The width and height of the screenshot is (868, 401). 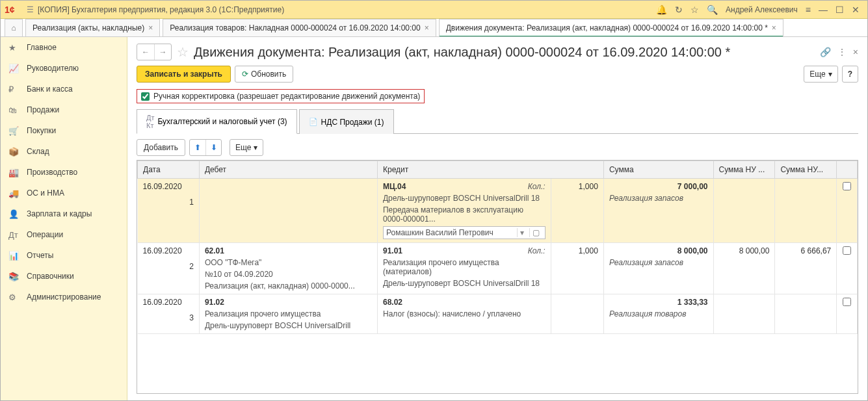 I want to click on search-icon: 🔍, so click(x=713, y=10).